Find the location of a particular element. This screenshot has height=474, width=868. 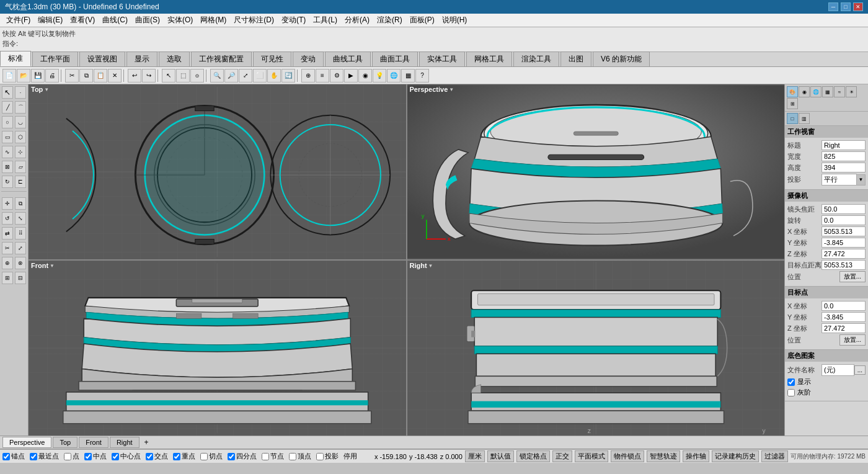

cb-center is located at coordinates (115, 457).